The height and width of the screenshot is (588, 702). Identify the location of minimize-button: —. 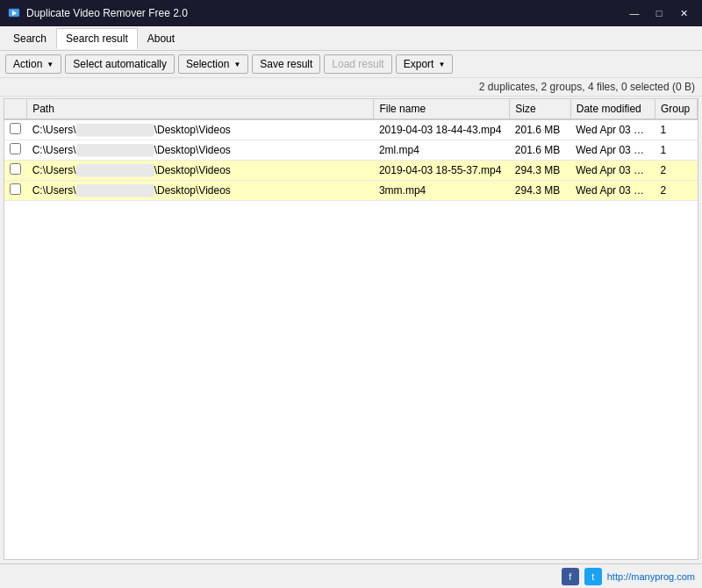
(634, 13).